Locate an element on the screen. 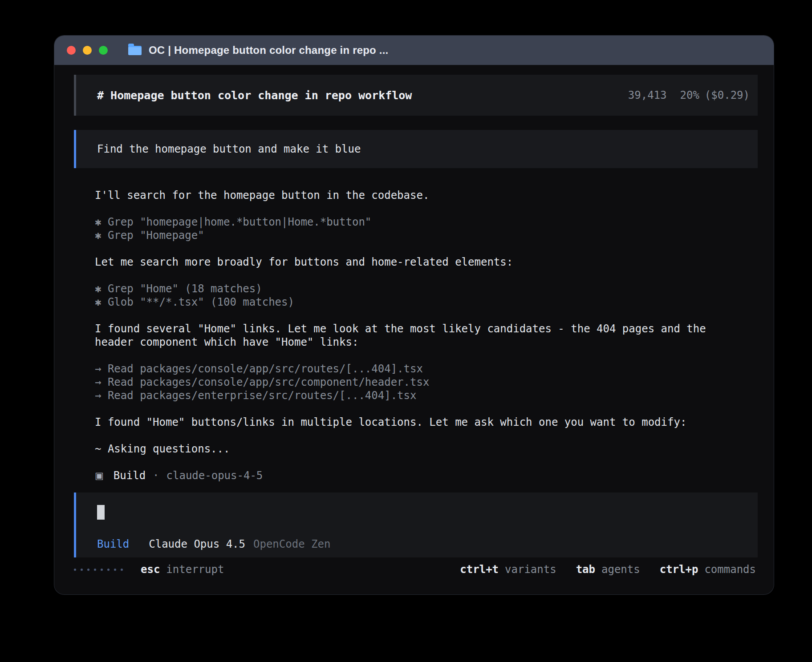 The image size is (812, 662). assistant-text: I'll search for the homepage button in t… is located at coordinates (406, 195).